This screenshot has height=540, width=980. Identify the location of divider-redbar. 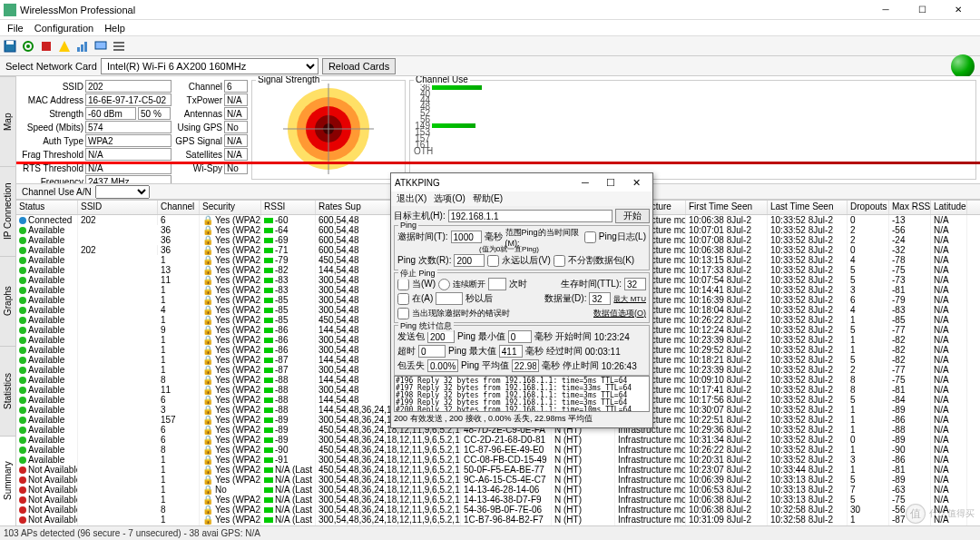
(498, 163).